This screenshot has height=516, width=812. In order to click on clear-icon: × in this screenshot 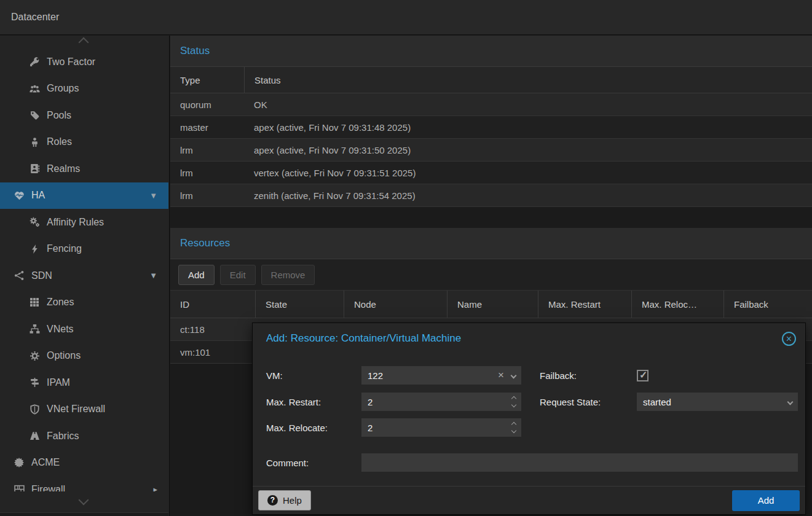, I will do `click(501, 375)`.